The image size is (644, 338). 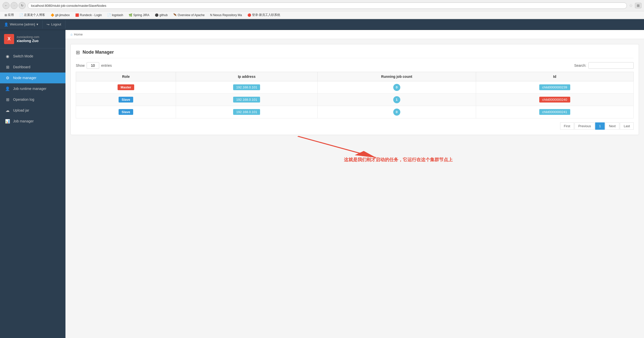 What do you see at coordinates (164, 15) in the screenshot?
I see `bookmark-label: github` at bounding box center [164, 15].